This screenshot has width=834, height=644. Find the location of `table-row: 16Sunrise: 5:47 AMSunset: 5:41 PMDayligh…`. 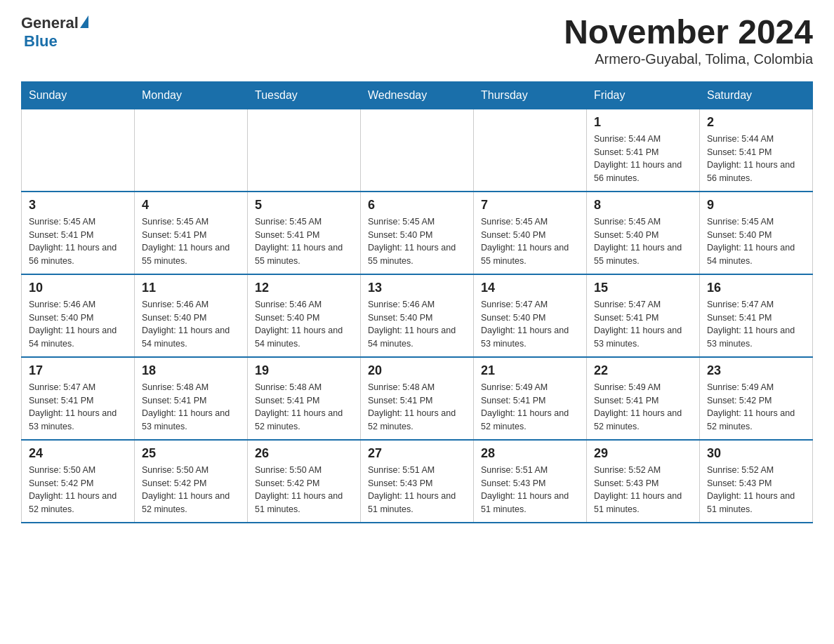

table-row: 16Sunrise: 5:47 AMSunset: 5:41 PMDayligh… is located at coordinates (757, 316).